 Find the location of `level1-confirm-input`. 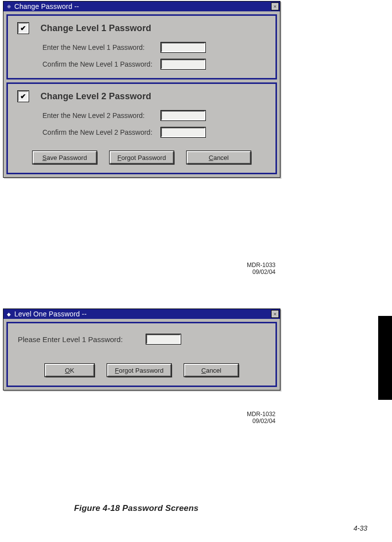

level1-confirm-input is located at coordinates (183, 64).